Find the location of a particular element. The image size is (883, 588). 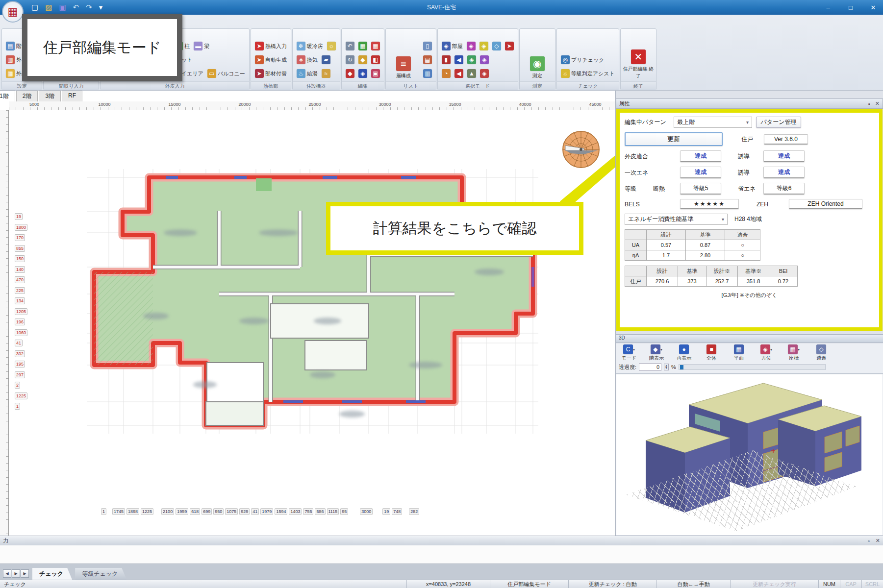

result-value-box: 達成 is located at coordinates (784, 156).